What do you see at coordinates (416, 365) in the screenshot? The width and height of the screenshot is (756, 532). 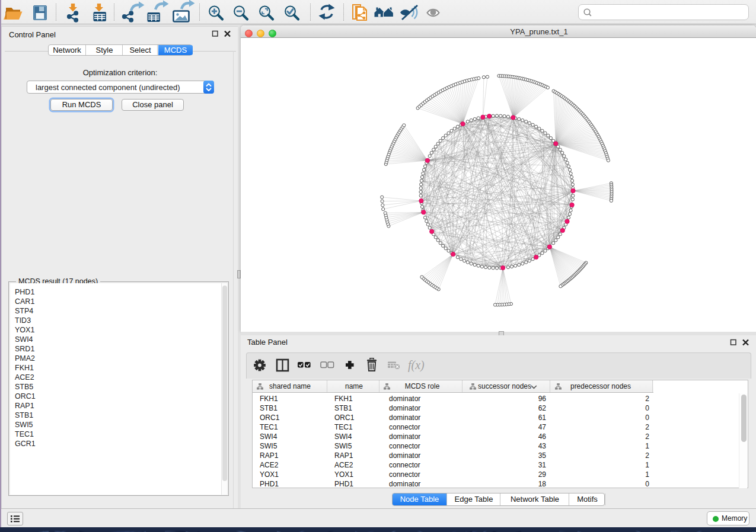 I see `svg-text: f(x)` at bounding box center [416, 365].